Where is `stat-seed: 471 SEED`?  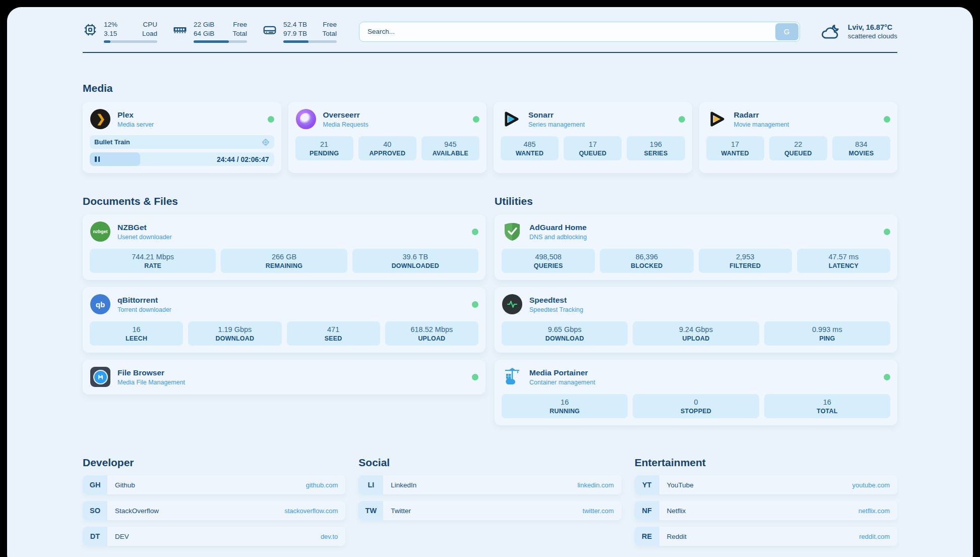
stat-seed: 471 SEED is located at coordinates (334, 333).